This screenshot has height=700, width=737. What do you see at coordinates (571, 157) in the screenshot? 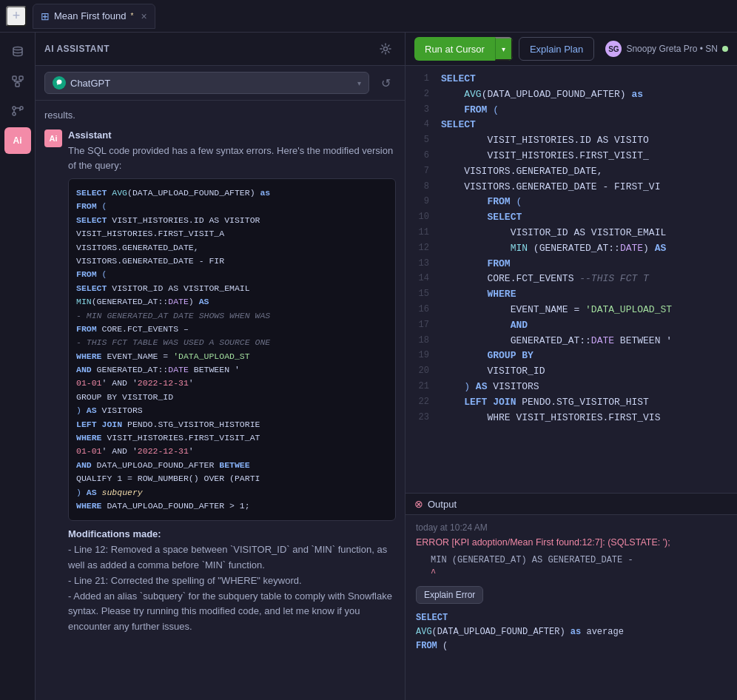
I see `sql-line-6: 6 VISIT_HISTORIES.FIRST_VISIT_` at bounding box center [571, 157].